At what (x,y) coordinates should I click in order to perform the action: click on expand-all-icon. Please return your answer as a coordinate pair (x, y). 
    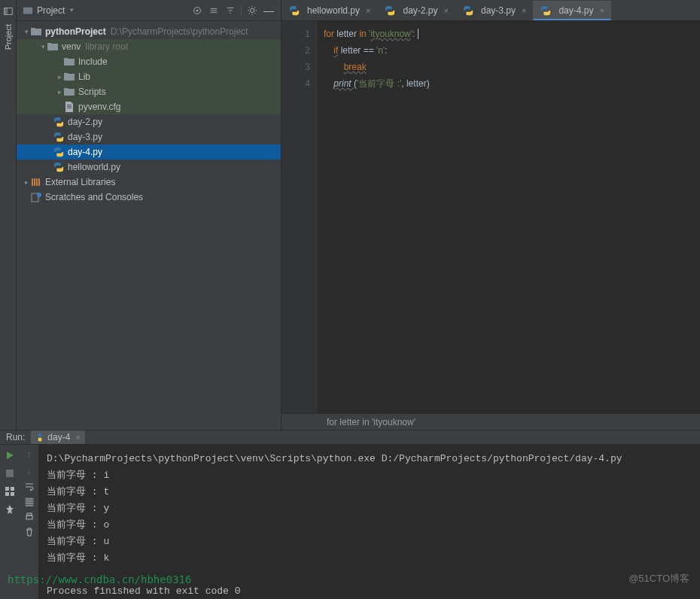
    Looking at the image, I should click on (214, 11).